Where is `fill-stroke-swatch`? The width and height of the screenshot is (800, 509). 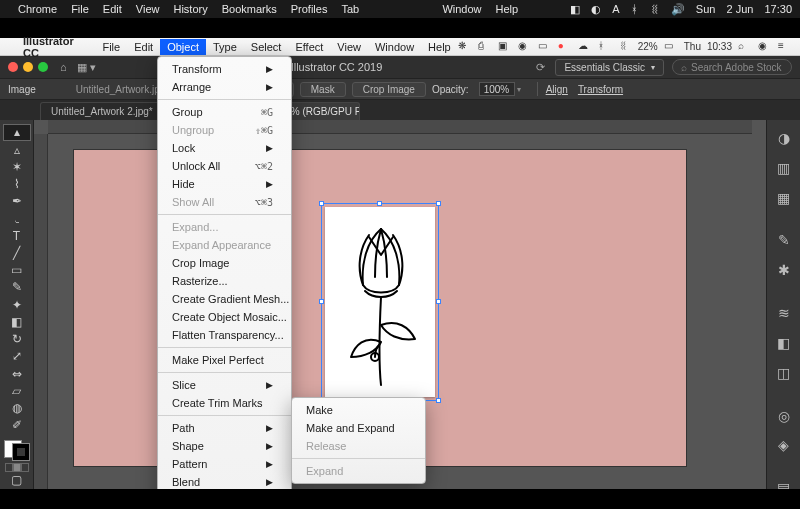
fill-stroke-swatch is located at coordinates (17, 450).